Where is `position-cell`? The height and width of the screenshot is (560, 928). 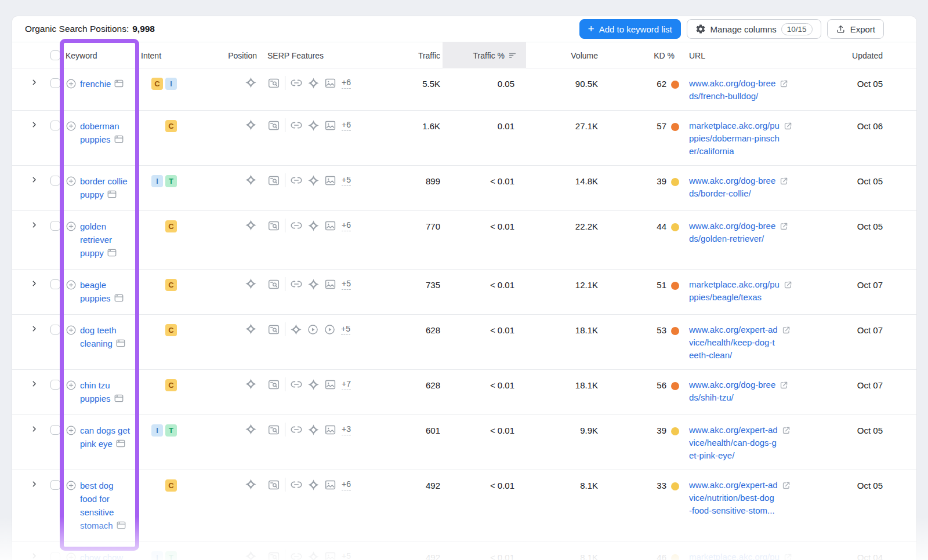
position-cell is located at coordinates (220, 180).